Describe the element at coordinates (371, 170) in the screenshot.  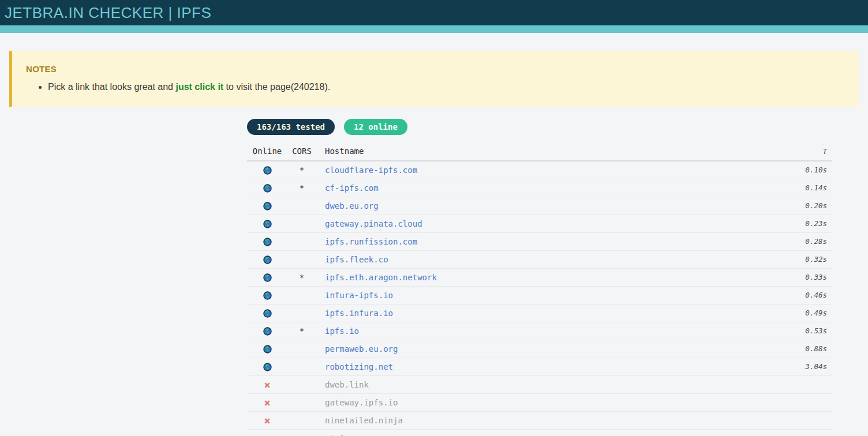
I see `hostname-link: cloudflare-ipfs.com` at that location.